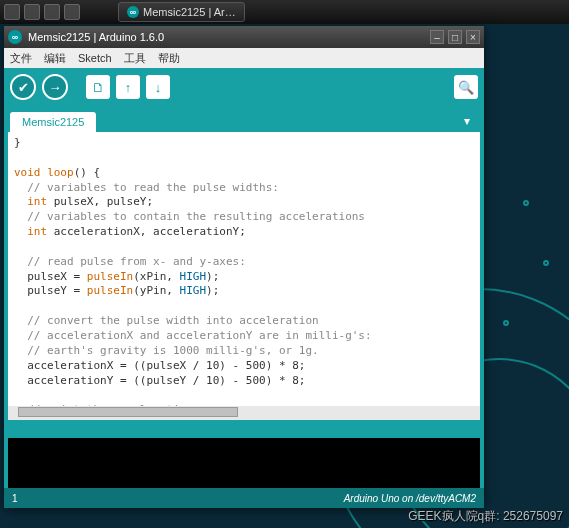 Image resolution: width=569 pixels, height=528 pixels. I want to click on taskbar-terminal-icon, so click(72, 12).